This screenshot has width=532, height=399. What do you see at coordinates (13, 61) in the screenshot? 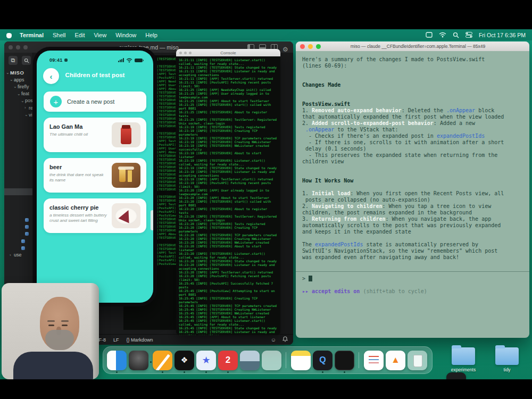
I see `explorer-icon: ⧉` at bounding box center [13, 61].